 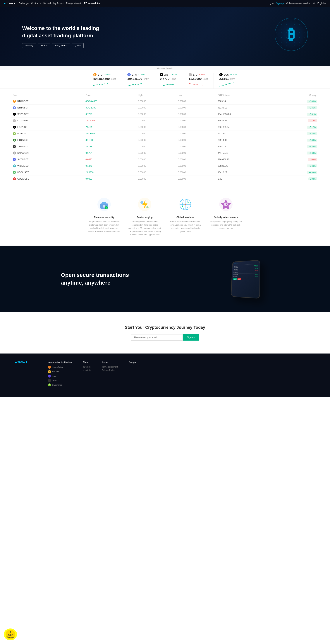 What do you see at coordinates (165, 166) in the screenshot?
I see `table-row: W WICC/USDT 0.1371 0.00000 0.00000 23838…` at bounding box center [165, 166].